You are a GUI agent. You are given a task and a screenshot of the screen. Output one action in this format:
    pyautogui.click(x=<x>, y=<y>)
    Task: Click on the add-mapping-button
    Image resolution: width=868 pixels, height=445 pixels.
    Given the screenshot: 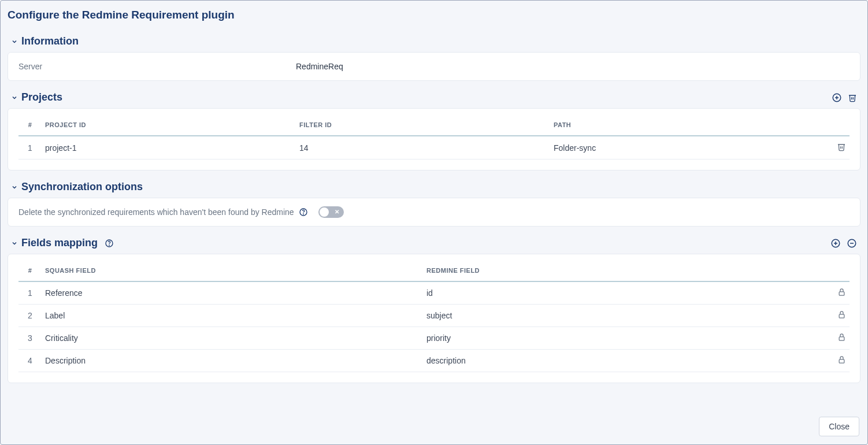 What is the action you would take?
    pyautogui.click(x=836, y=243)
    